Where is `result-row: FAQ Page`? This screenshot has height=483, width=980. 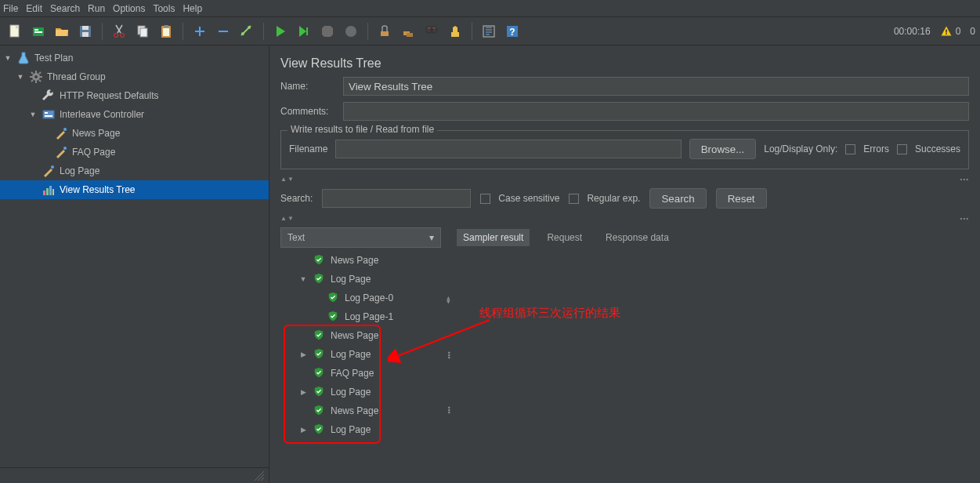
result-row: FAQ Page is located at coordinates (360, 373).